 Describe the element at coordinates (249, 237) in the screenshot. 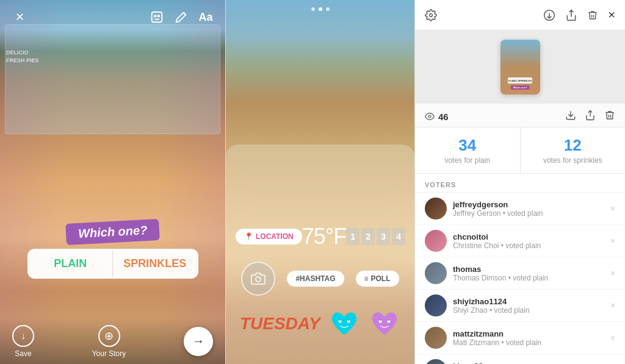

I see `pin-icon: 📍` at that location.